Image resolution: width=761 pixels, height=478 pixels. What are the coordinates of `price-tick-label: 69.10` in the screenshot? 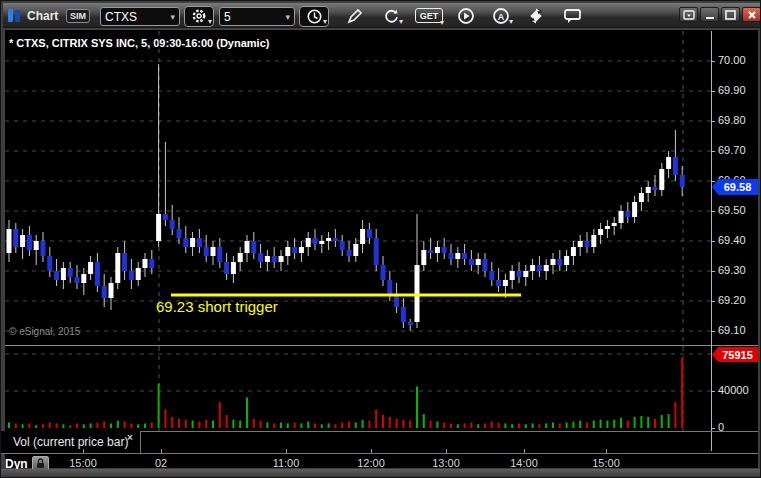 It's located at (732, 330).